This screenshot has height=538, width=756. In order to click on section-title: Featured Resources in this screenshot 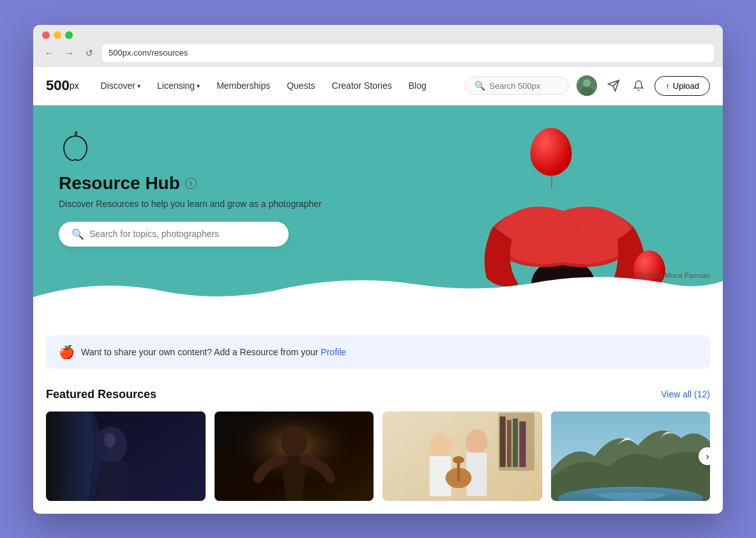, I will do `click(101, 395)`.